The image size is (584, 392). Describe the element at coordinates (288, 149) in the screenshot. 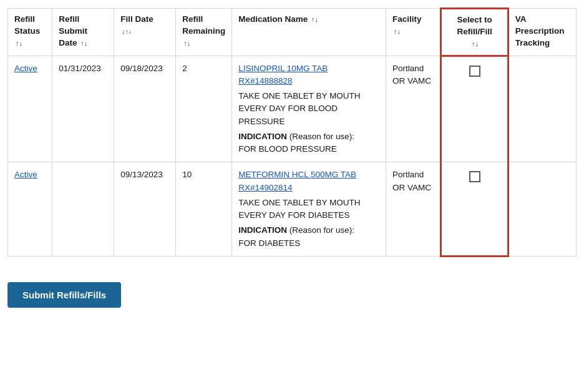

I see `indication-detail-1: FOR BLOOD PRESSURE` at that location.